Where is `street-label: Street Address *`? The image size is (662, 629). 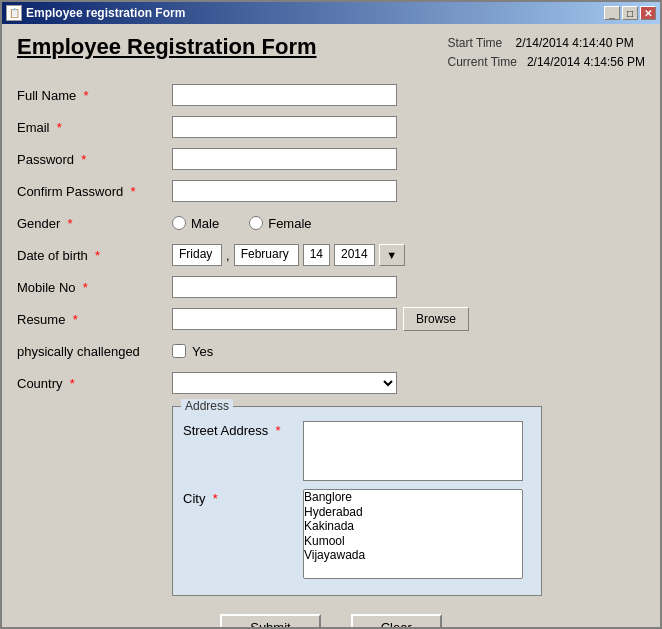 street-label: Street Address * is located at coordinates (243, 430).